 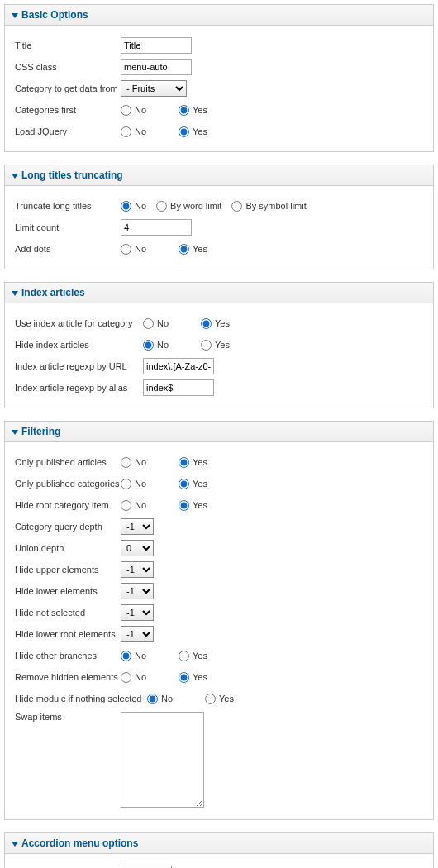 What do you see at coordinates (219, 88) in the screenshot?
I see `panel-body: Title CSS class Category to get data fro…` at bounding box center [219, 88].